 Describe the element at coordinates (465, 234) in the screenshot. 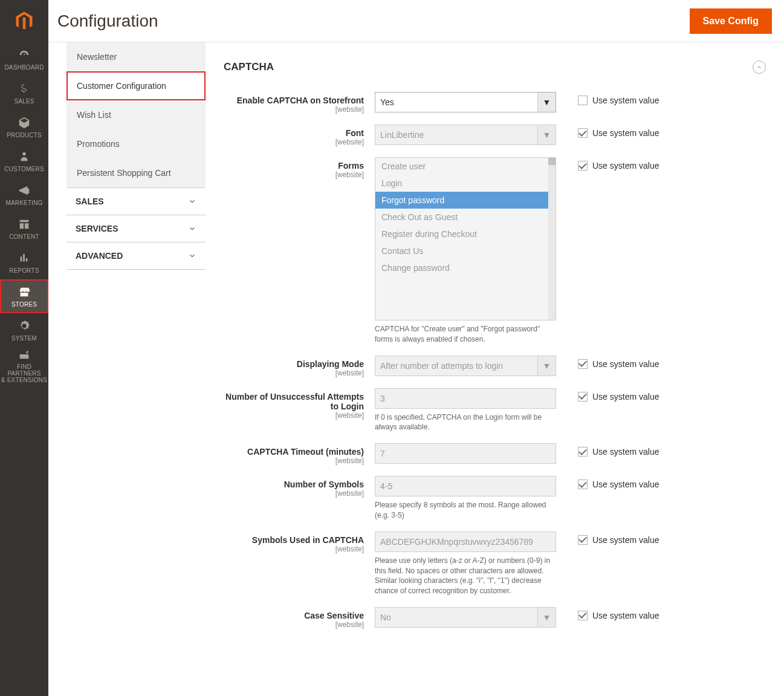

I see `forms-option: Register during Checkout` at that location.